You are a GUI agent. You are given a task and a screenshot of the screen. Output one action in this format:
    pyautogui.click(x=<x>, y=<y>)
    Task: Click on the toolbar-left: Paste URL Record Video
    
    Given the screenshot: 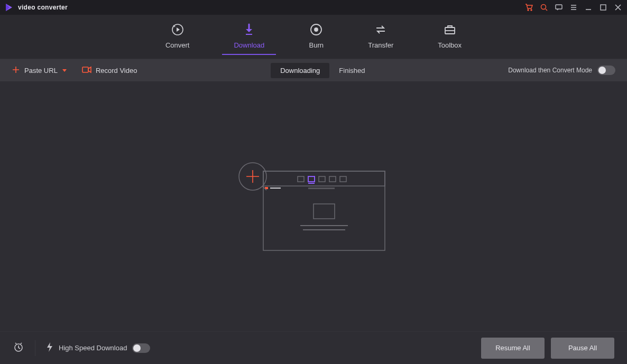 What is the action you would take?
    pyautogui.click(x=74, y=71)
    